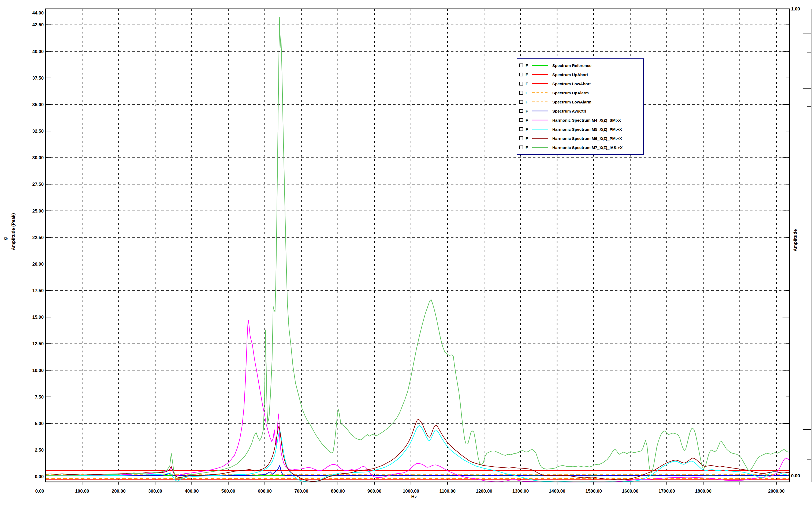 Image resolution: width=812 pixels, height=506 pixels. I want to click on svg-text: 2000.00, so click(776, 491).